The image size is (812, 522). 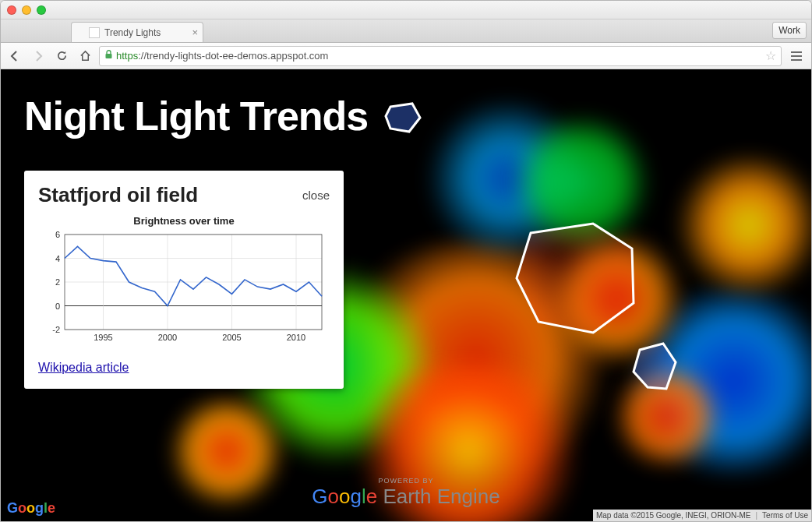 I want to click on page-title: Night Light Trends, so click(x=196, y=116).